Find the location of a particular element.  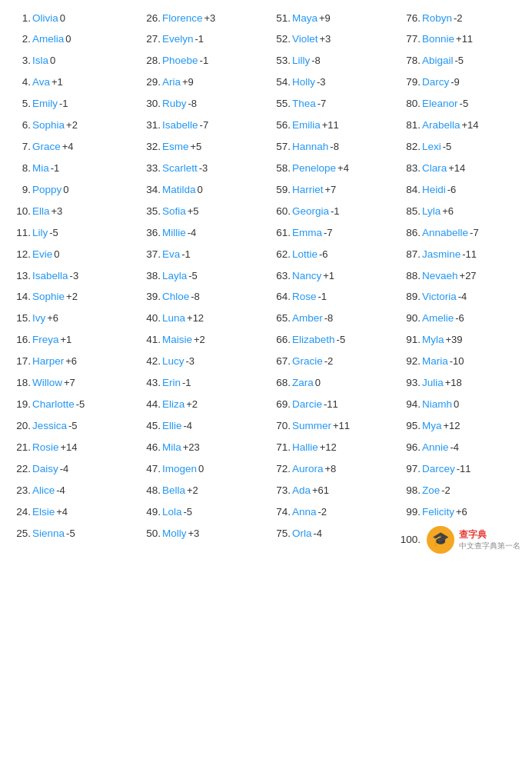

item-change: +7 is located at coordinates (331, 190).